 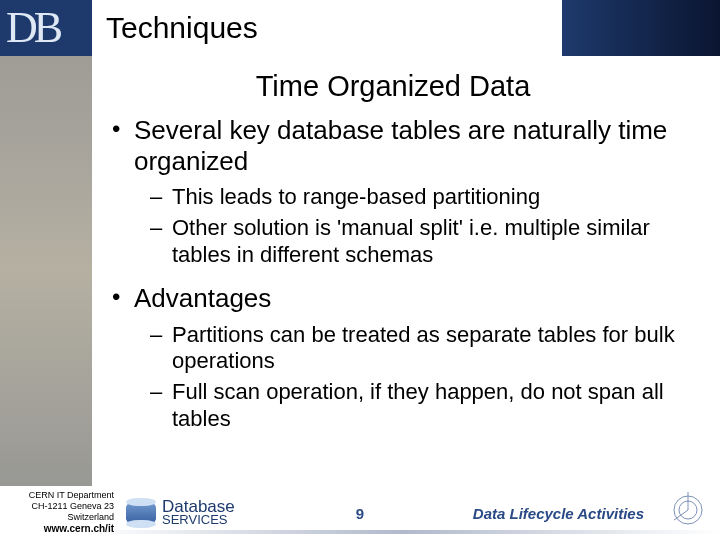 What do you see at coordinates (180, 513) in the screenshot?
I see `database-services-logo: Database SERVICES` at bounding box center [180, 513].